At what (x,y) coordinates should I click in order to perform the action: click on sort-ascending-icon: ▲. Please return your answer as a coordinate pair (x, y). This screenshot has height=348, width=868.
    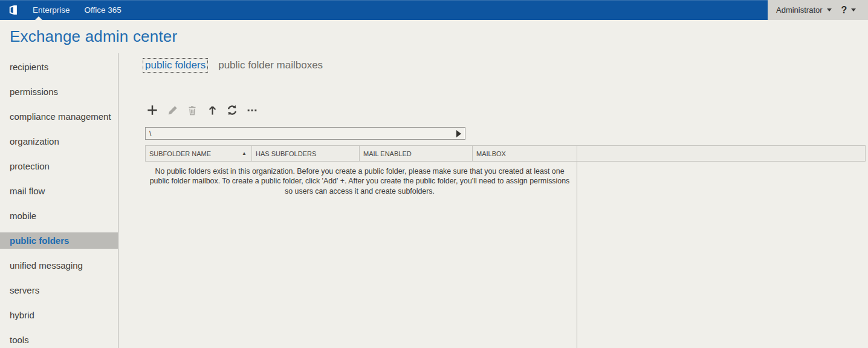
    Looking at the image, I should click on (244, 154).